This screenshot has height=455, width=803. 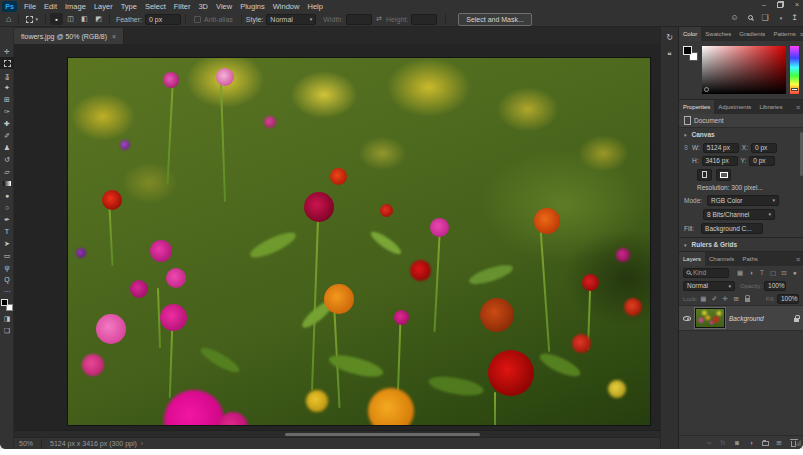 What do you see at coordinates (7, 231) in the screenshot?
I see `type-tool-icon: T` at bounding box center [7, 231].